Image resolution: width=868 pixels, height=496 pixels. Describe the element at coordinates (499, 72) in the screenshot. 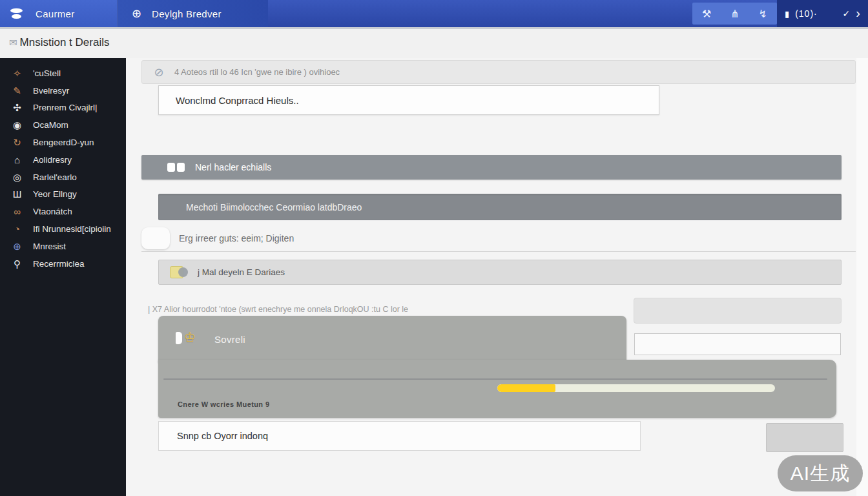

I see `search-bar: ⊘ 4 Aoteos rtil lo 46 Icn 'gwe ne ibire …` at that location.